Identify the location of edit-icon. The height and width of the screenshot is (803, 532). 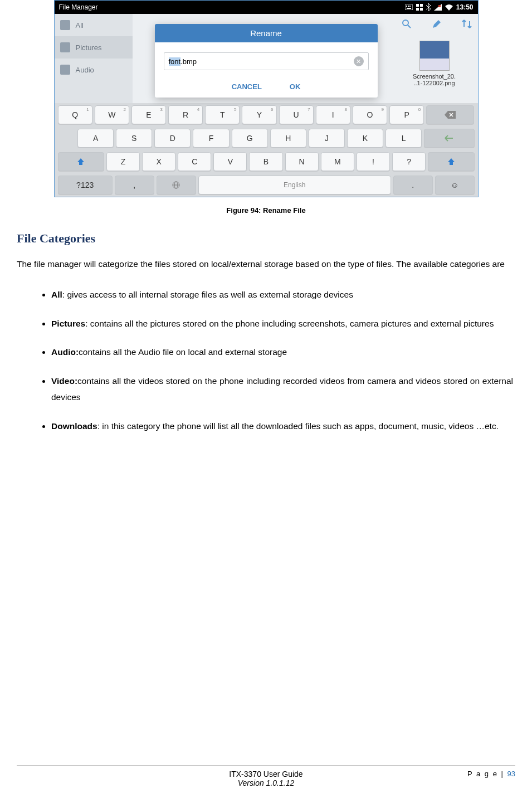
(437, 24).